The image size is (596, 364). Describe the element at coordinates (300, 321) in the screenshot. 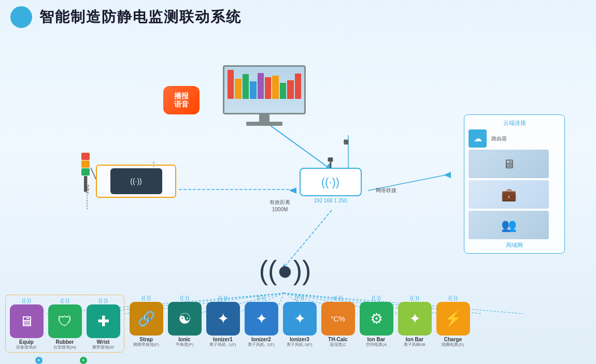

I see `device-ionizer3: ((·)) ✦ Ionizer3 离子风机-3(F)` at that location.